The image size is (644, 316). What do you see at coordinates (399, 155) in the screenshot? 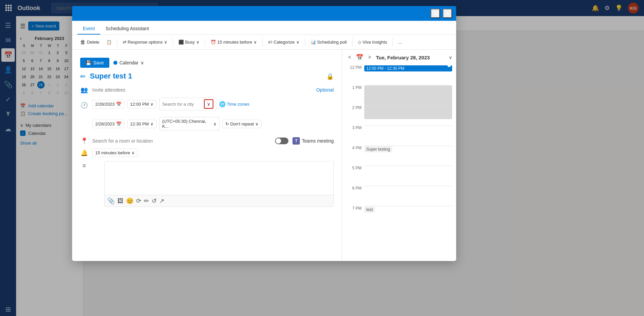
I see `calendar-panel: < 📅 > Tue, February 28, 2023 ∨ 12 PM` at bounding box center [399, 155].